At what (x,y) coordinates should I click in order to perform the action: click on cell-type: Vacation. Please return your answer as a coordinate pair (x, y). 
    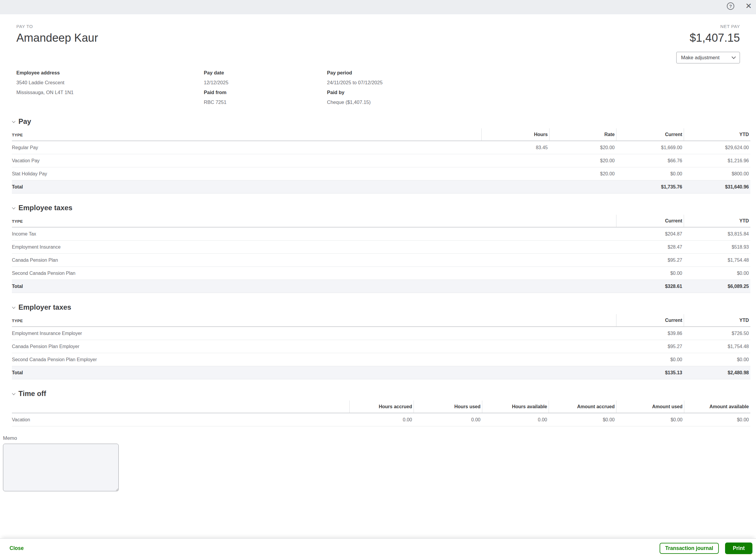
    Looking at the image, I should click on (181, 420).